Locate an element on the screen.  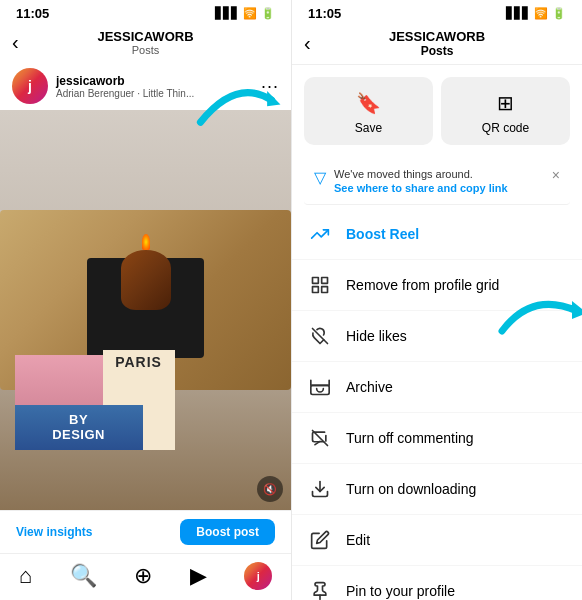
comment-off-icon is located at coordinates (320, 438).